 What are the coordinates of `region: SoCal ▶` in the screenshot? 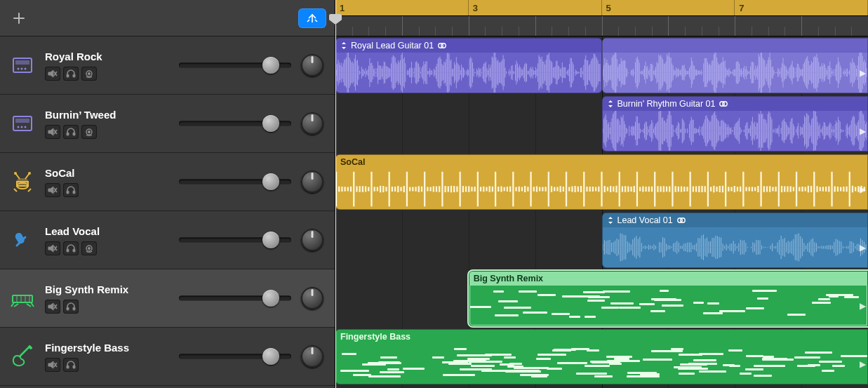 It's located at (602, 182).